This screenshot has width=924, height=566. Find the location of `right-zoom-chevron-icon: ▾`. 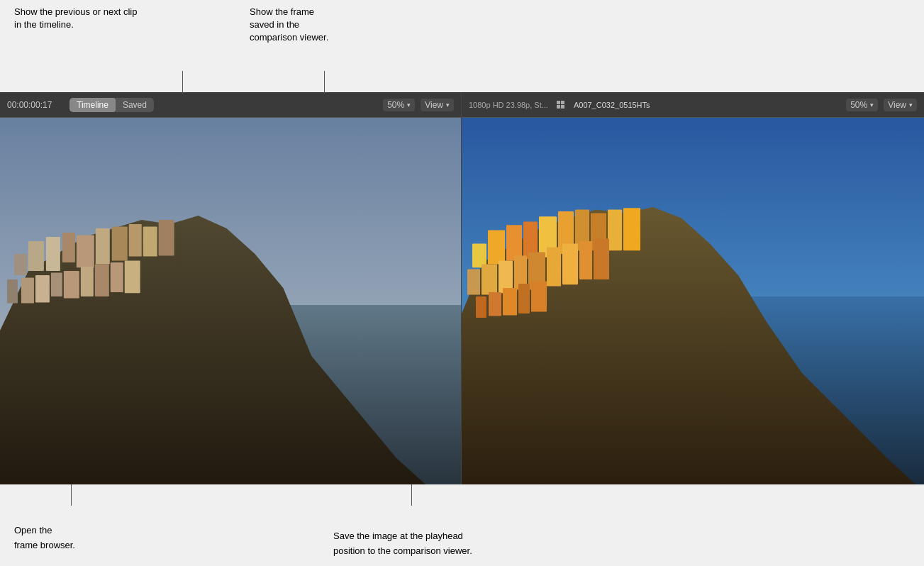

right-zoom-chevron-icon: ▾ is located at coordinates (872, 105).